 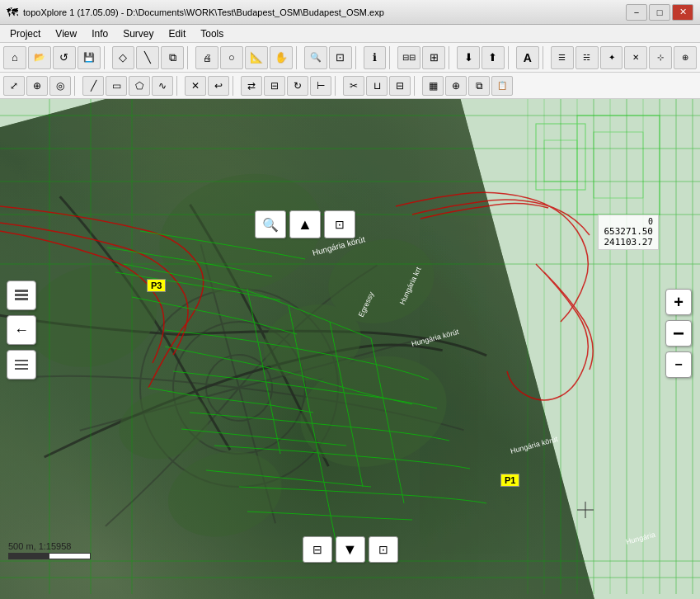 I want to click on extra1-button: ☰, so click(x=562, y=58).